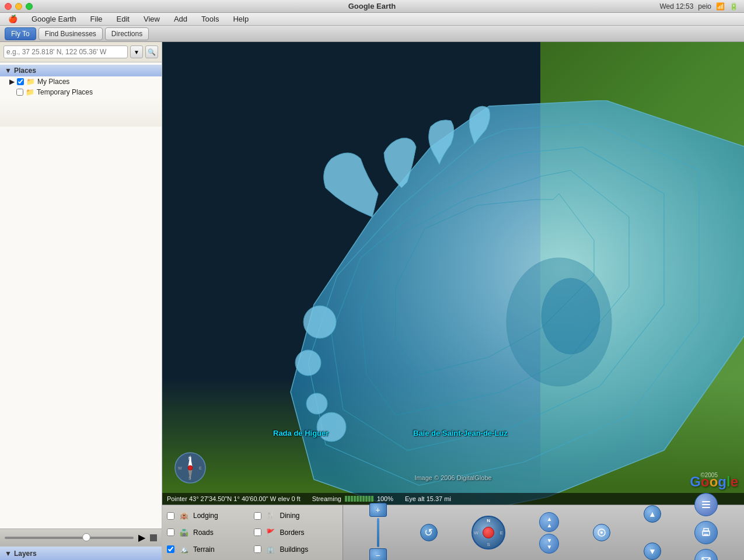 The image size is (744, 560). Describe the element at coordinates (378, 554) in the screenshot. I see `zoom-out-button: −` at that location.